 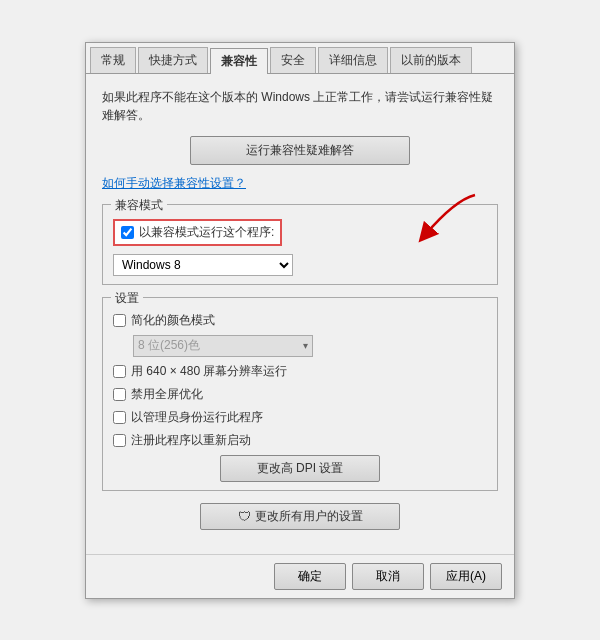 I want to click on color-checkbox-row: 简化的颜色模式, so click(x=300, y=320).